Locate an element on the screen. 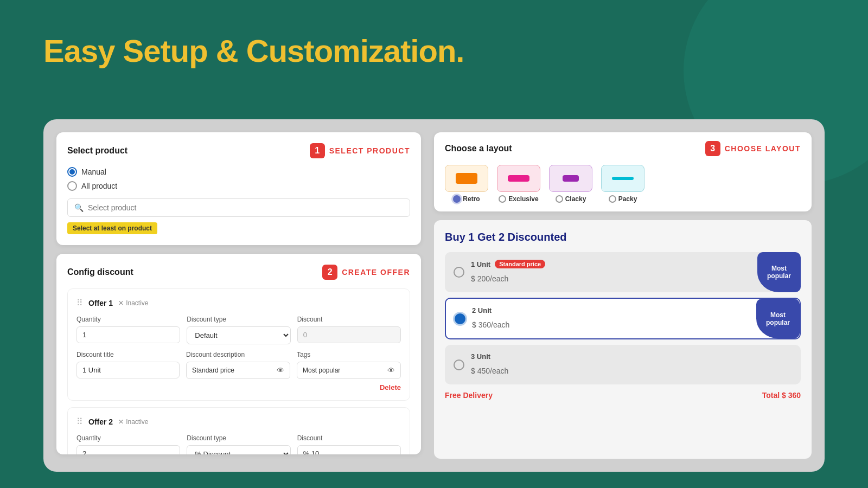  layout-retro-radio: Retro is located at coordinates (467, 199).